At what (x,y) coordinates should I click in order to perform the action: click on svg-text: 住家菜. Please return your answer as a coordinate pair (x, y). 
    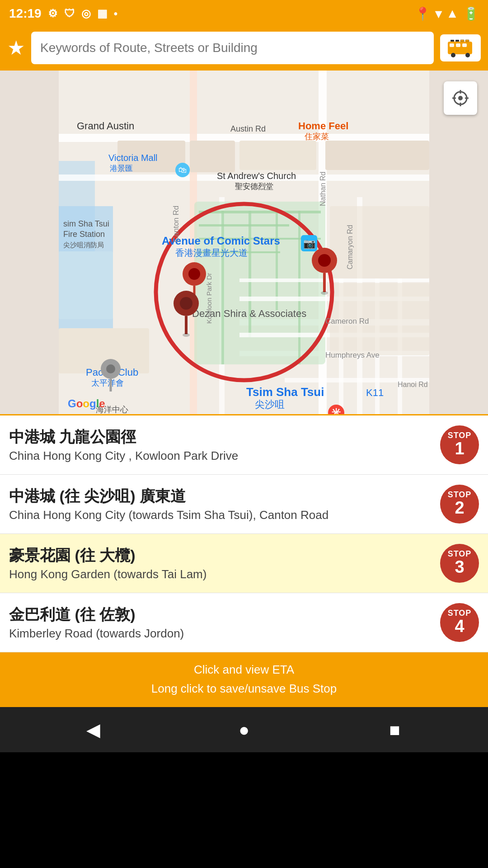
    Looking at the image, I should click on (316, 137).